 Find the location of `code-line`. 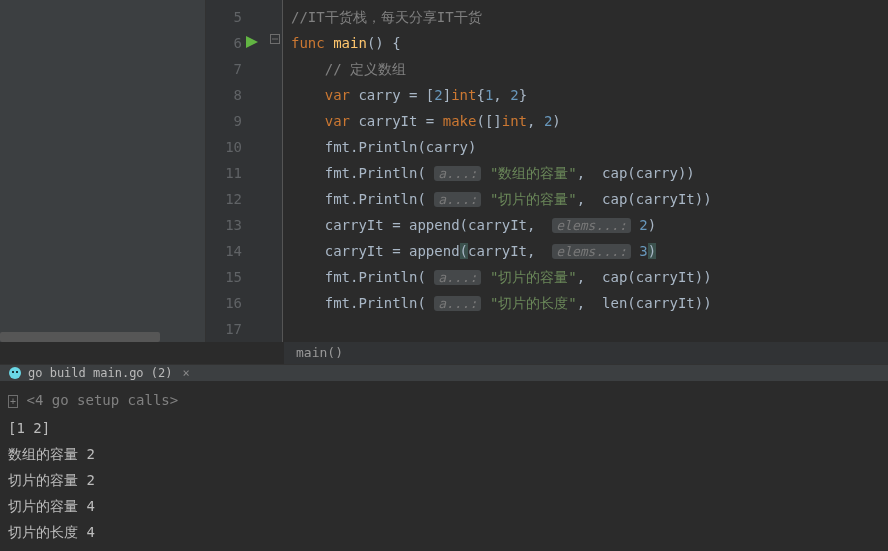

code-line is located at coordinates (590, 329).